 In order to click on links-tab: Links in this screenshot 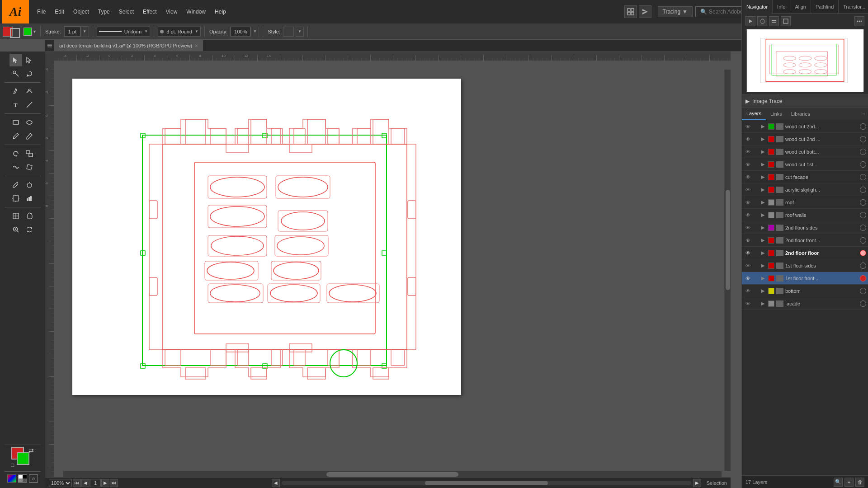, I will do `click(776, 114)`.